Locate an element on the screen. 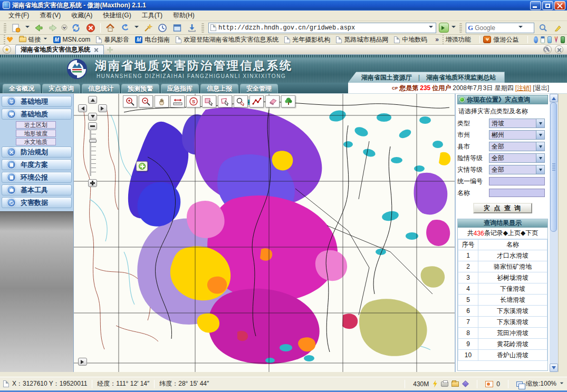 The height and width of the screenshot is (392, 567). next-page-link: ◆下页 is located at coordinates (530, 233).